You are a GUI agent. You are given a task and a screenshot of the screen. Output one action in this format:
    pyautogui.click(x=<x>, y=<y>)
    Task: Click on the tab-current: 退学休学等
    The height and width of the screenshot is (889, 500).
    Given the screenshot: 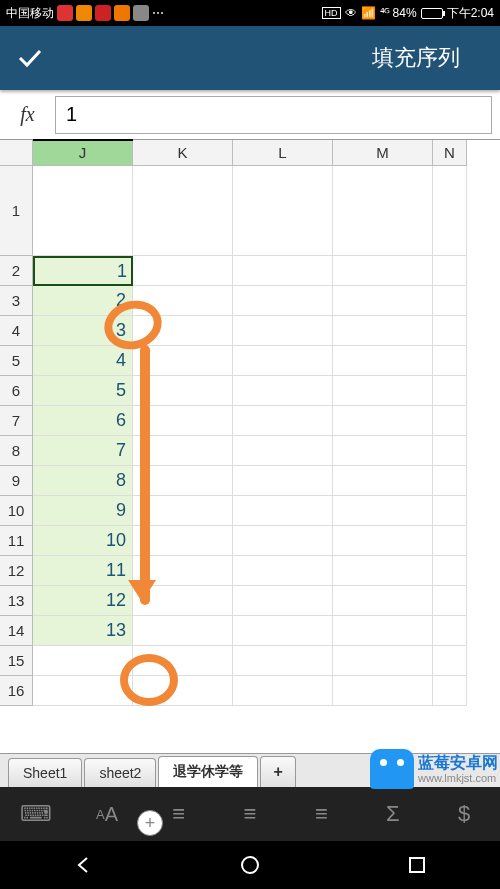 What is the action you would take?
    pyautogui.click(x=208, y=772)
    